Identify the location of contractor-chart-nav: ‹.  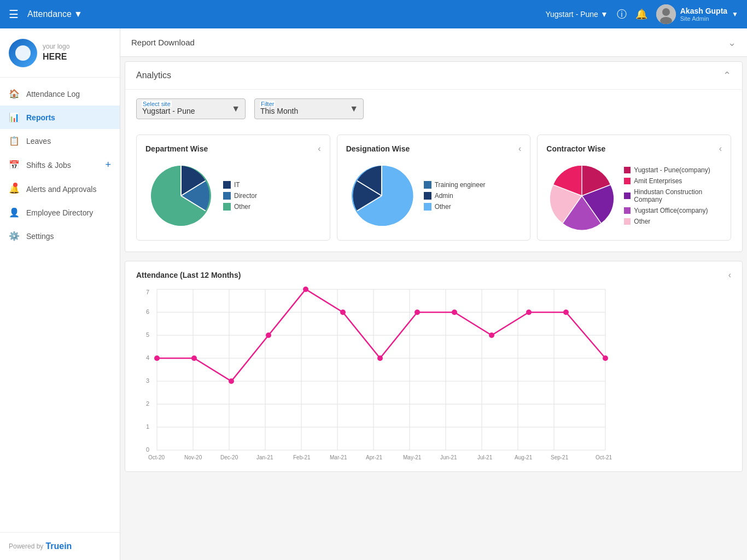
(721, 149).